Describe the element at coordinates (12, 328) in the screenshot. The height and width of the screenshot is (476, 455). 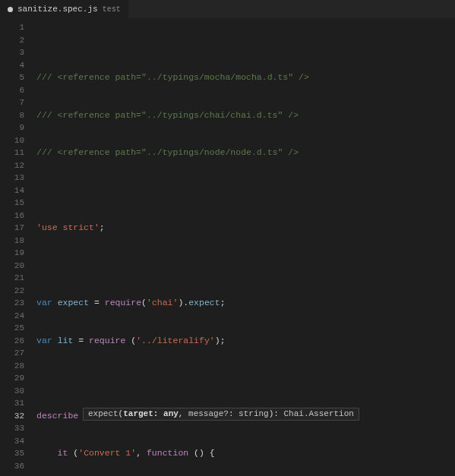
I see `line-number: 25` at that location.